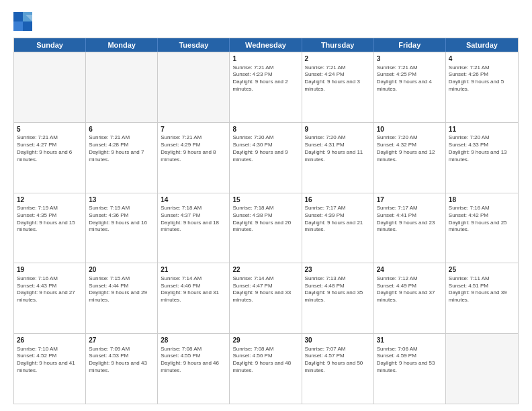 The image size is (532, 411). Describe the element at coordinates (122, 298) in the screenshot. I see `table-row: 20Sunrise: 7:15 AMSunset: 4:44 PMDayligh…` at that location.